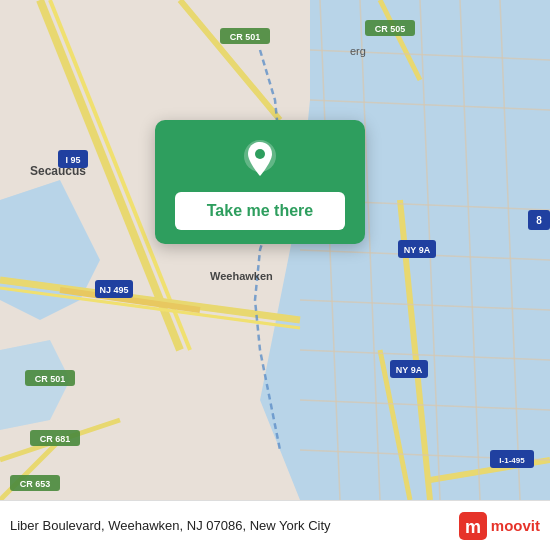  Describe the element at coordinates (512, 460) in the screenshot. I see `svg-text: I-1-495` at that location.